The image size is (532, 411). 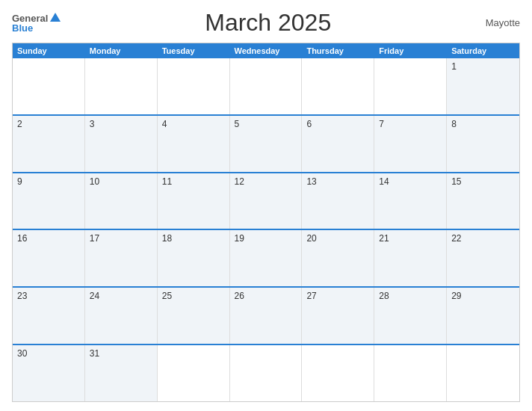 What do you see at coordinates (266, 202) in the screenshot?
I see `calendar-cell: 12` at bounding box center [266, 202].